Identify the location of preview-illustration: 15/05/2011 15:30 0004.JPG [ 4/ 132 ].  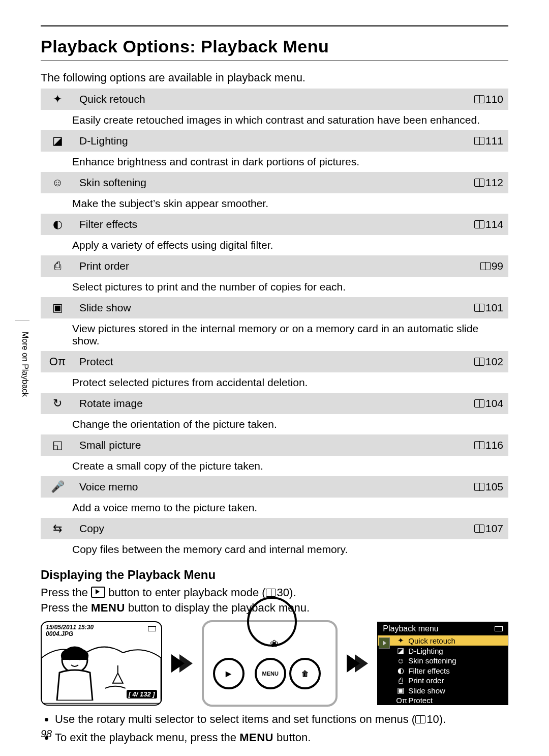
(102, 663).